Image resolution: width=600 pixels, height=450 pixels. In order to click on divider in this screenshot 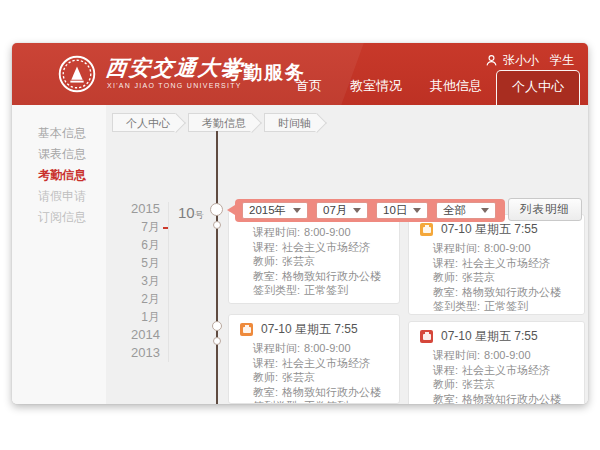, I will do `click(168, 282)`.